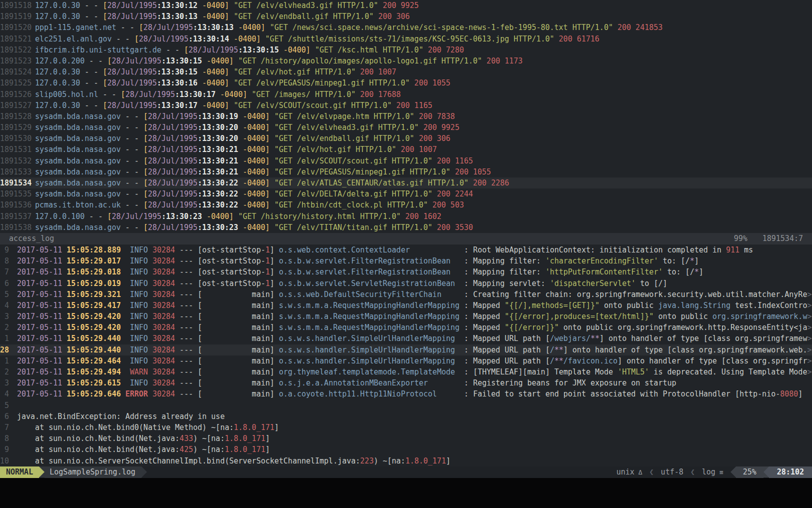  Describe the element at coordinates (406, 316) in the screenshot. I see `log-line: 32017-05-11 15:05:29.420 INFO 30284 --- …` at that location.